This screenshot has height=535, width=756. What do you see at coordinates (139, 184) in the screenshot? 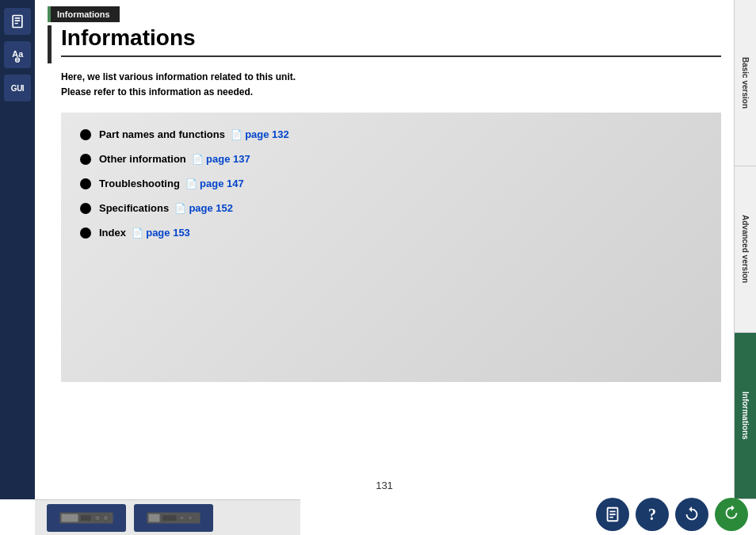
I see `nav-label-2: Troubleshooting` at bounding box center [139, 184].